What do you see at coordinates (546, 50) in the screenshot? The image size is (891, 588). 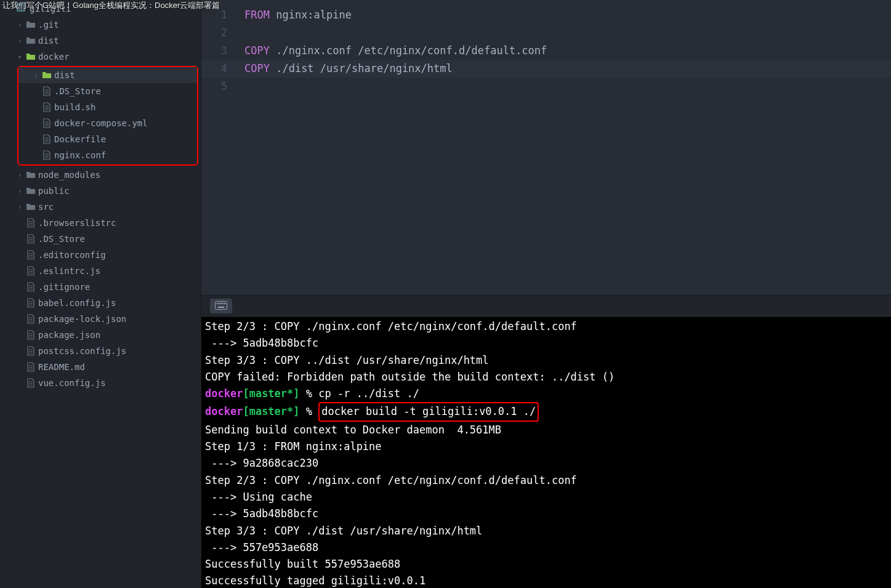 I see `code-line: 3COPY ./nginx.conf /etc/nginx/conf.d/def…` at bounding box center [546, 50].